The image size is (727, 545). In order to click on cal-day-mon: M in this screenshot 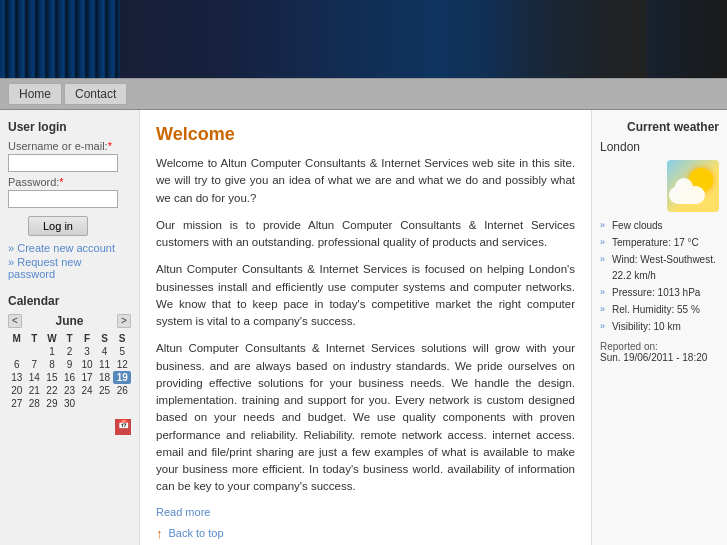, I will do `click(17, 338)`.